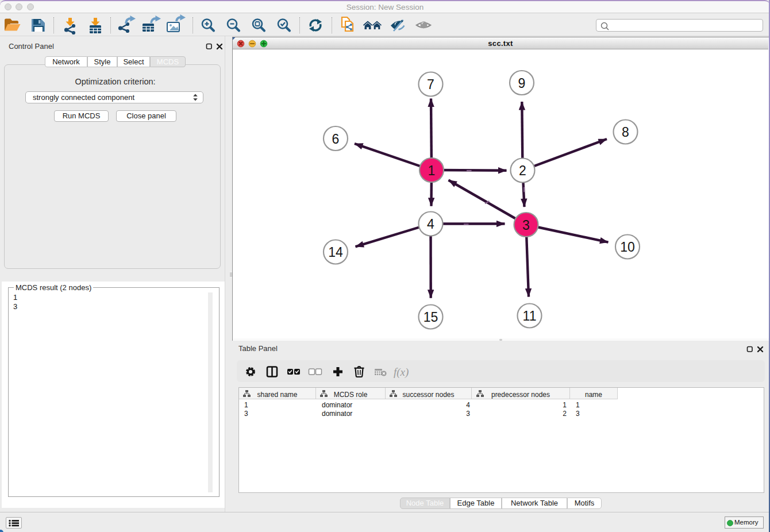  What do you see at coordinates (336, 252) in the screenshot?
I see `svg-text: 14` at bounding box center [336, 252].